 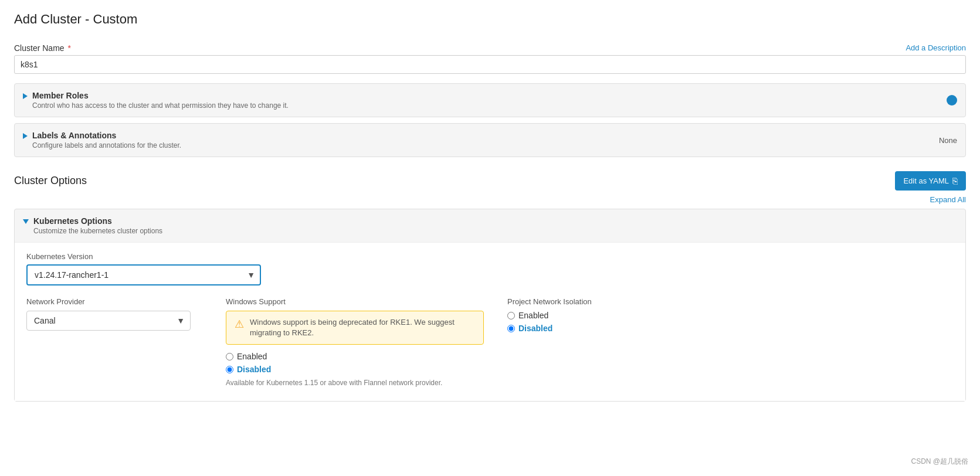 What do you see at coordinates (490, 140) in the screenshot?
I see `labels-annotations-section: Labels & Annotations Configure labels an…` at bounding box center [490, 140].